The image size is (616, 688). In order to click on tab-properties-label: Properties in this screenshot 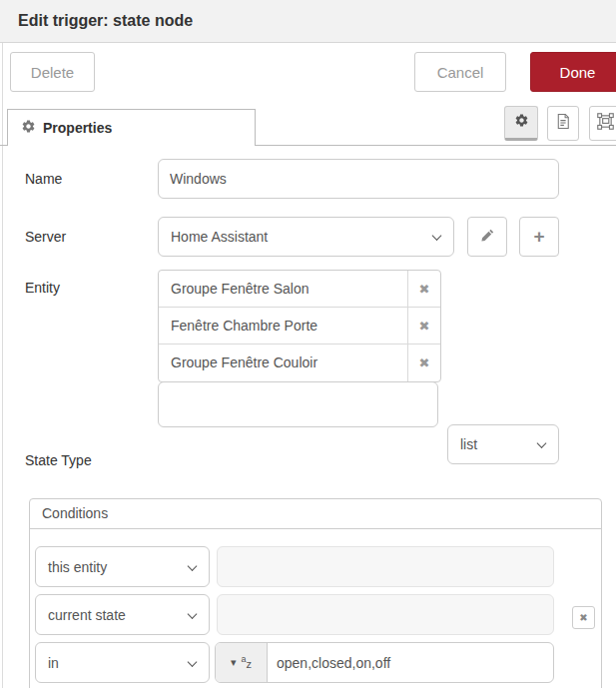, I will do `click(78, 128)`.